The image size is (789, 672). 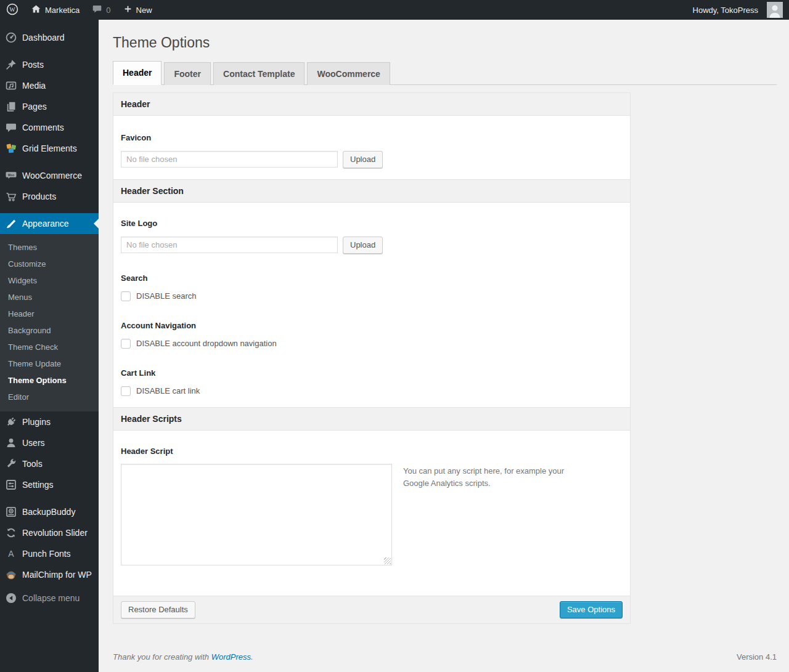 I want to click on sidebar-item-label: Comments, so click(x=43, y=128).